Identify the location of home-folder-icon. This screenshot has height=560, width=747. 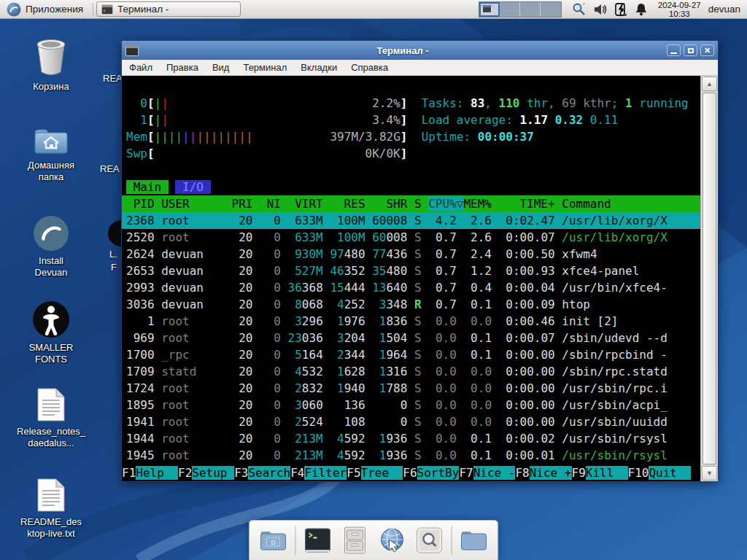
(51, 141).